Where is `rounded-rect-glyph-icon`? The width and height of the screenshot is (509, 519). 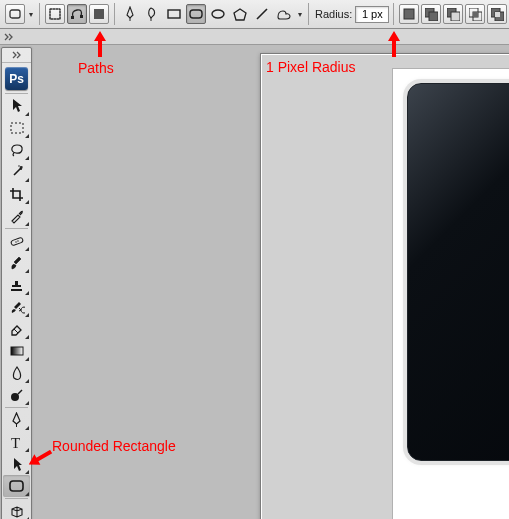
rounded-rect-glyph-icon is located at coordinates (15, 14).